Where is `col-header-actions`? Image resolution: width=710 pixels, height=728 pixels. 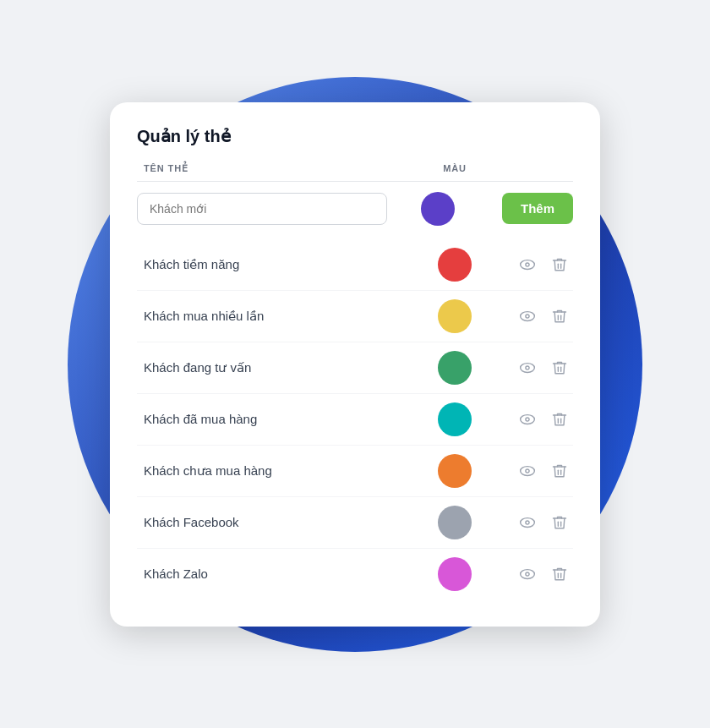 col-header-actions is located at coordinates (539, 169).